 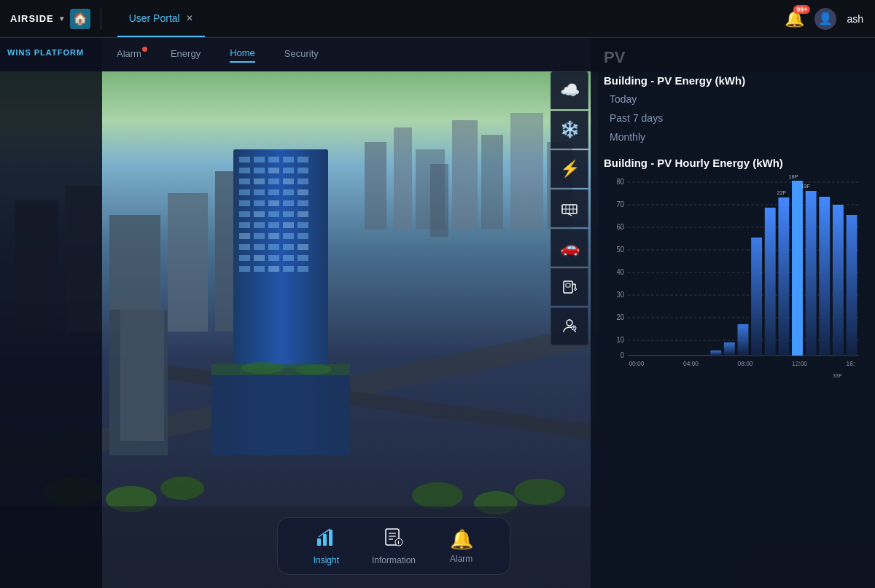 I want to click on top-right-area: 🔔 99+ 👤 ash, so click(x=824, y=19).